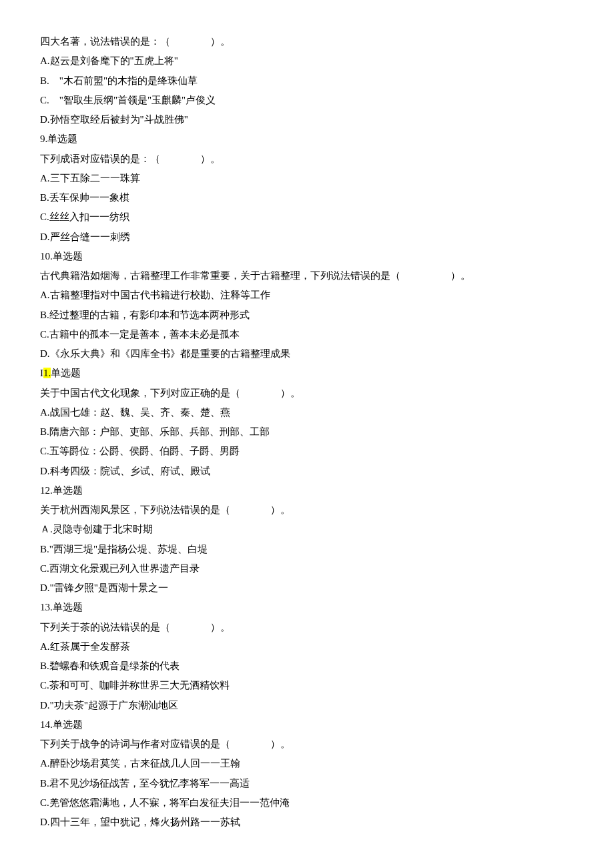 The image size is (614, 868). Describe the element at coordinates (307, 295) in the screenshot. I see `option-a: A.古籍整理指对中国古代书籍进行校勘、注释等工作` at that location.